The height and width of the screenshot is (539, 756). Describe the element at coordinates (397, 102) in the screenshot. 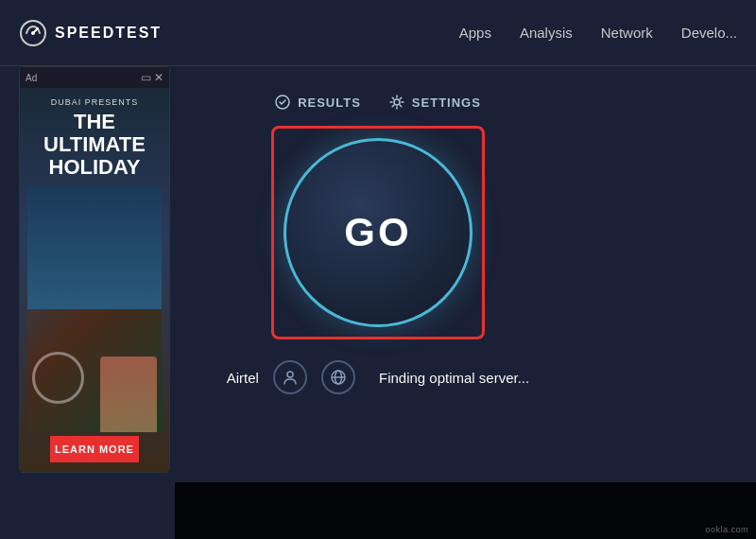

I see `gear-icon` at that location.